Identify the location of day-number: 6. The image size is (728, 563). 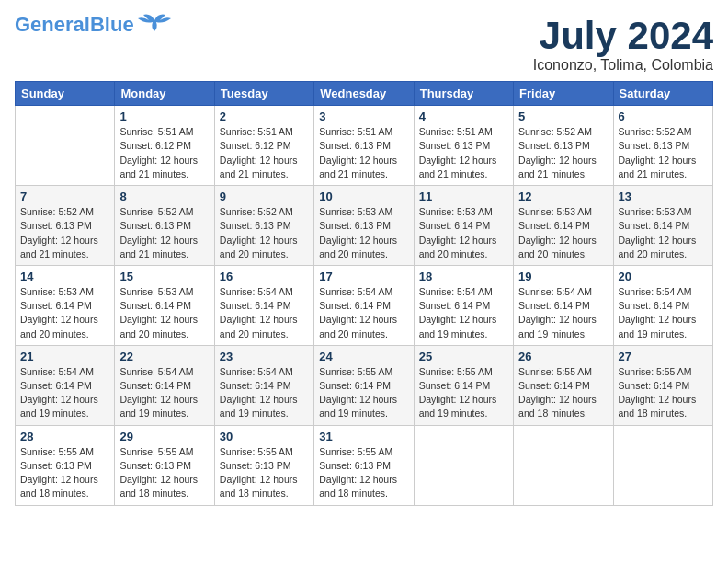
(664, 116).